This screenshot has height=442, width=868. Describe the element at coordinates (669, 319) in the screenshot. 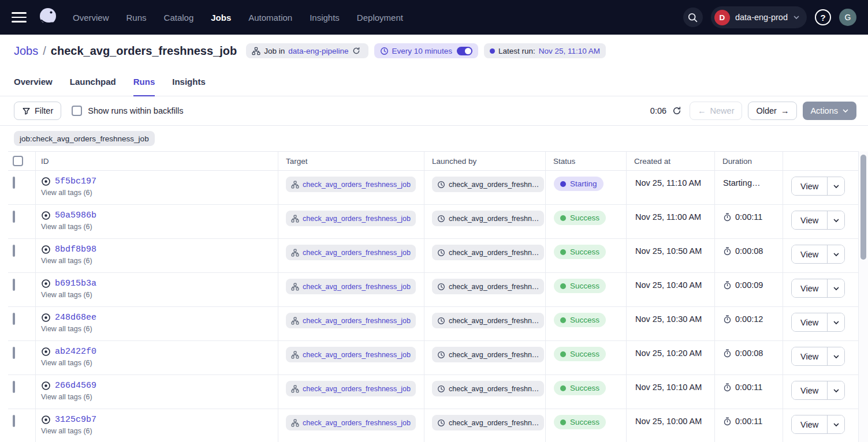

I see `created-at-value: Nov 25, 10:30 AM` at that location.